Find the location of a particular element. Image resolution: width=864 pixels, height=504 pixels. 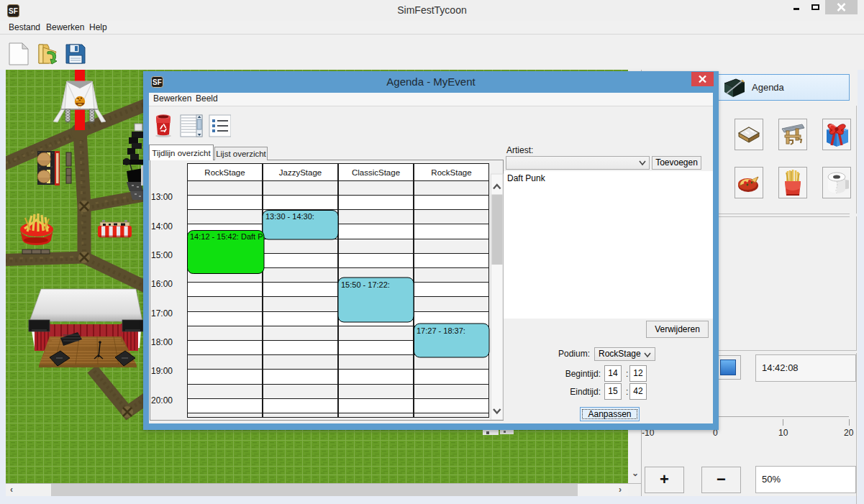

svg-text: 16:00 is located at coordinates (162, 284).